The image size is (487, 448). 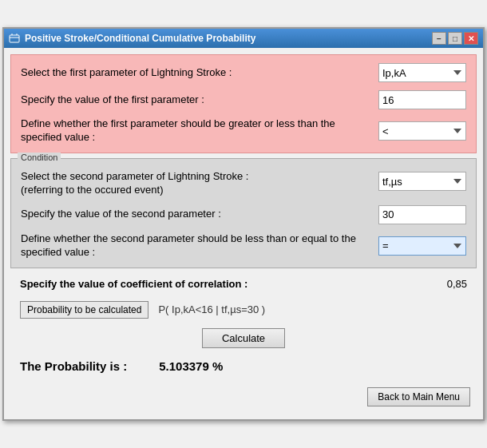 I want to click on comparison2-select: = < > ≤ ≥, so click(x=422, y=246).